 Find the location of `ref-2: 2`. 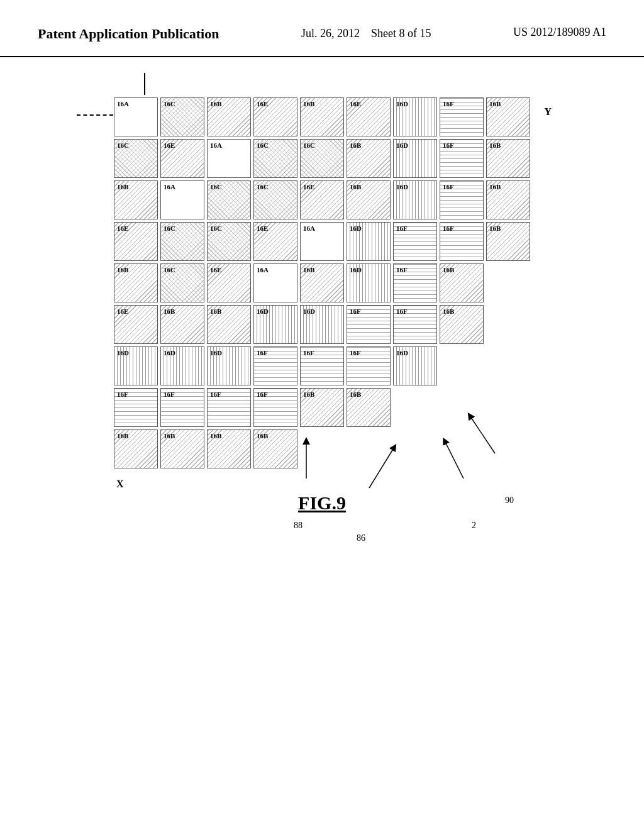

ref-2: 2 is located at coordinates (474, 526).